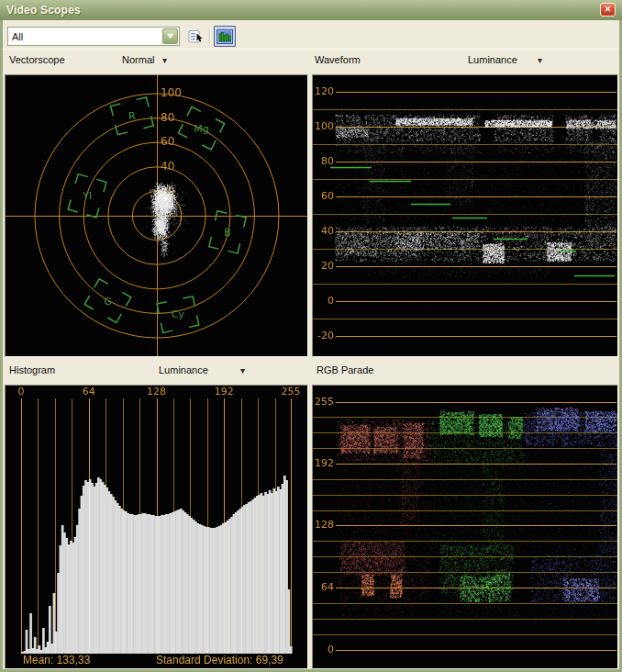  What do you see at coordinates (210, 37) in the screenshot?
I see `toolbar-separator` at bounding box center [210, 37].